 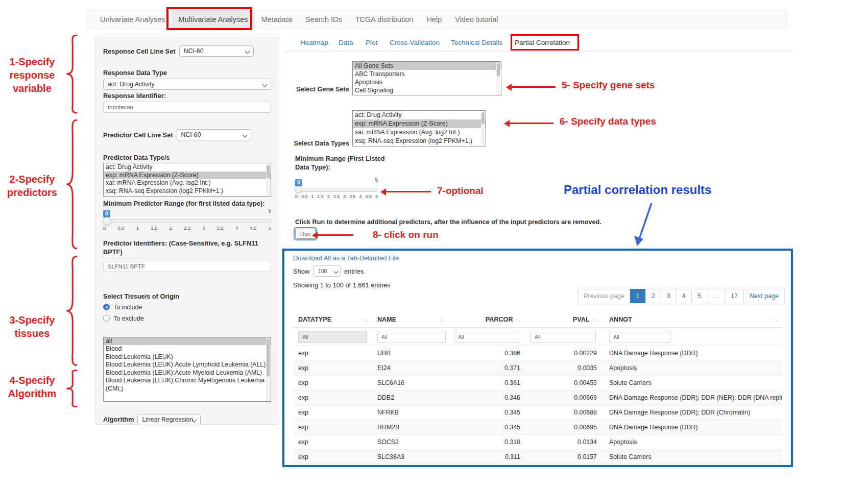 What do you see at coordinates (684, 296) in the screenshot?
I see `page-button-4: 4` at bounding box center [684, 296].